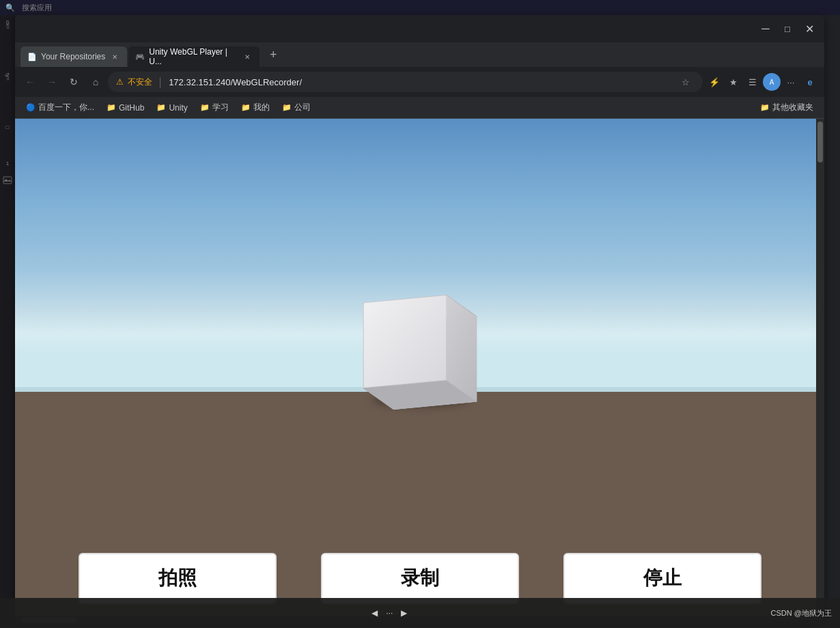  I want to click on taskbar-nav-right: ▶, so click(404, 613).